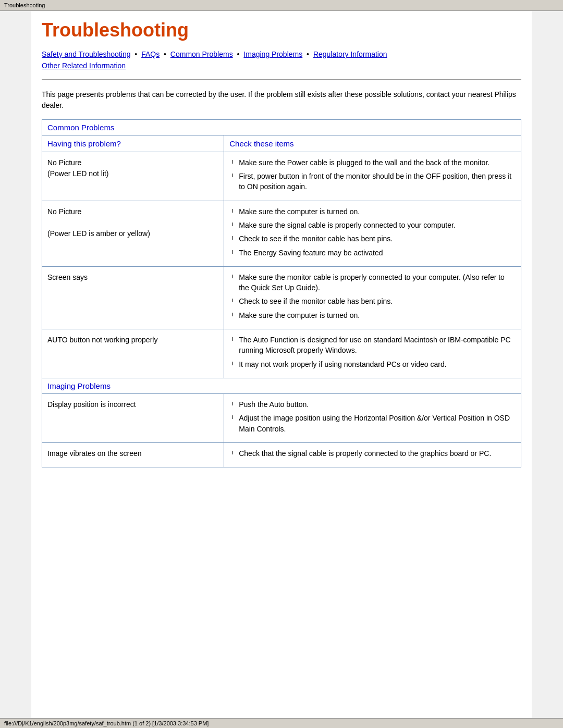 The image size is (563, 728). I want to click on check-cell: Make sure the computer is turned on. Mak…, so click(373, 233).